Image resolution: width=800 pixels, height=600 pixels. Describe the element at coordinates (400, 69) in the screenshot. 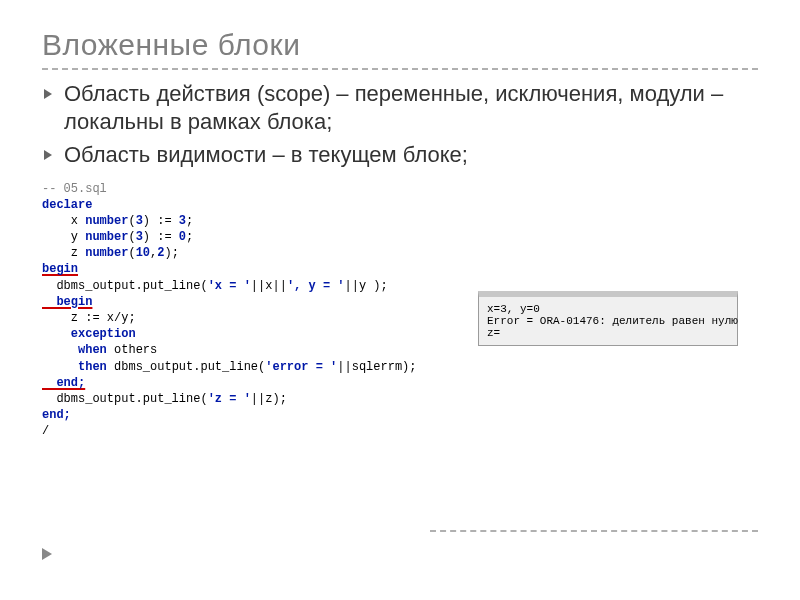

I see `title-divider` at that location.